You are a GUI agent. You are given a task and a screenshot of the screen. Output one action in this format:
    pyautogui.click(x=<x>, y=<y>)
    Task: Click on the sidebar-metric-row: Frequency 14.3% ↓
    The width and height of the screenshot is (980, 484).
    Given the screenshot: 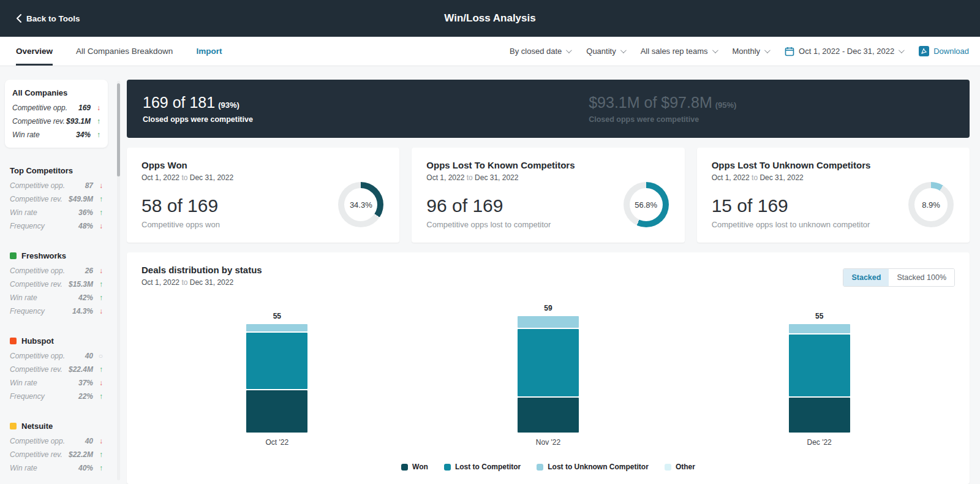 What is the action you would take?
    pyautogui.click(x=56, y=311)
    